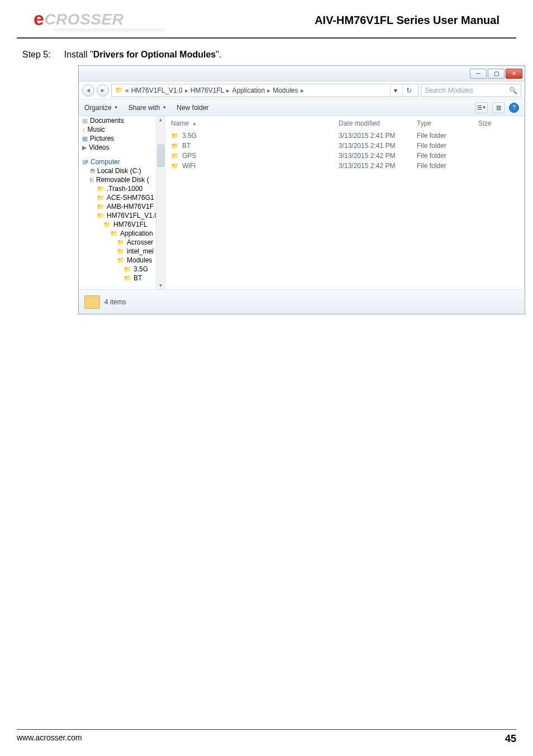 This screenshot has height=756, width=533. I want to click on tree-item-selected: 📁HM76V1FL, so click(123, 224).